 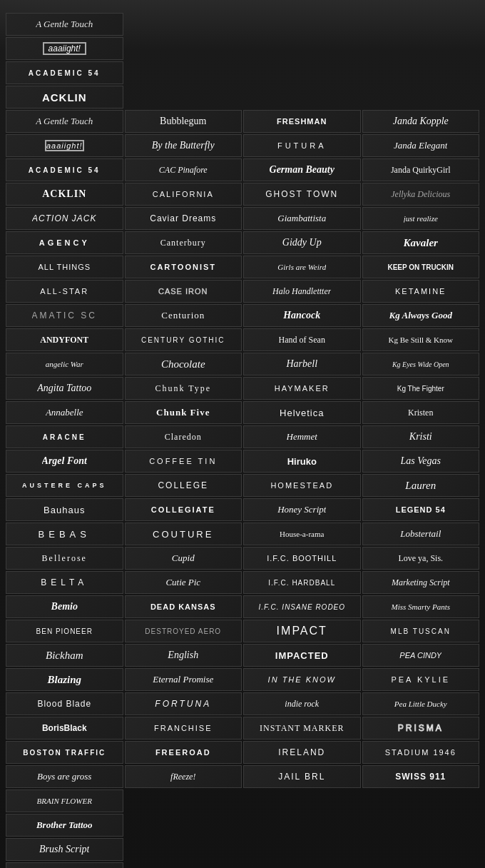 What do you see at coordinates (64, 437) in the screenshot?
I see `font-cell-r13-c0: ARACNE` at bounding box center [64, 437].